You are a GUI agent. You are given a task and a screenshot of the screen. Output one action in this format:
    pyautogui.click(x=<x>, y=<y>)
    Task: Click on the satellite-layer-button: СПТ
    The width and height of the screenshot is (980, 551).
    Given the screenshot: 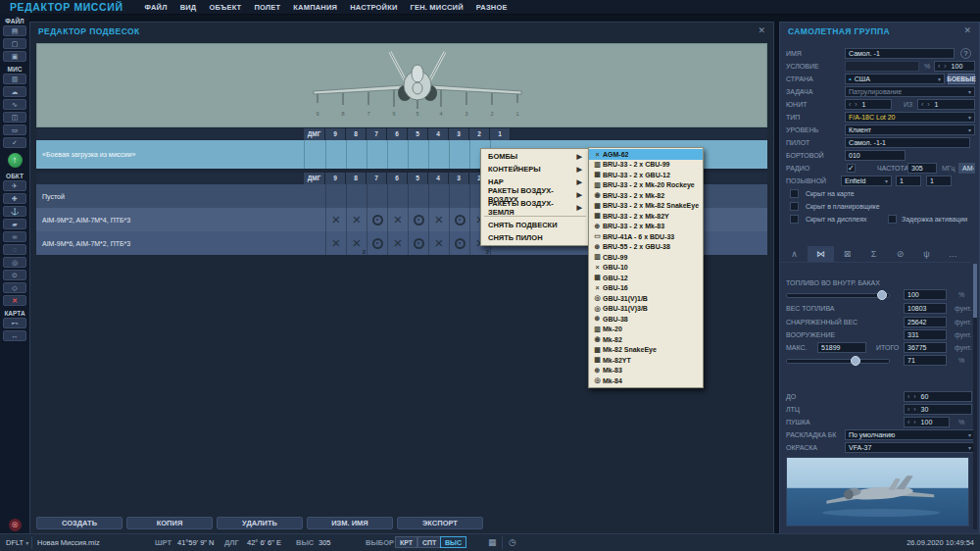 What is the action you would take?
    pyautogui.click(x=429, y=542)
    